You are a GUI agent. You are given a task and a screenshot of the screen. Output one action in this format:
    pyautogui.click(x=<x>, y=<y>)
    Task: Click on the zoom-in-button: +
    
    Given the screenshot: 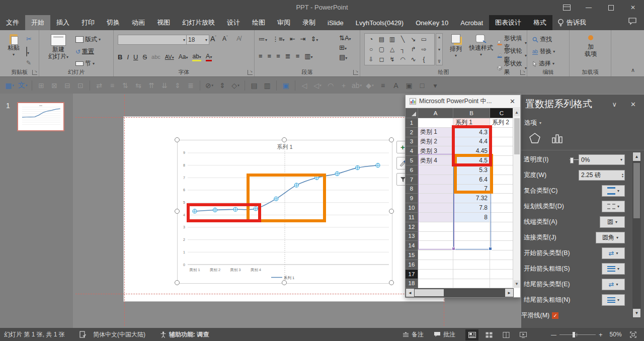 What is the action you would take?
    pyautogui.click(x=601, y=335)
    